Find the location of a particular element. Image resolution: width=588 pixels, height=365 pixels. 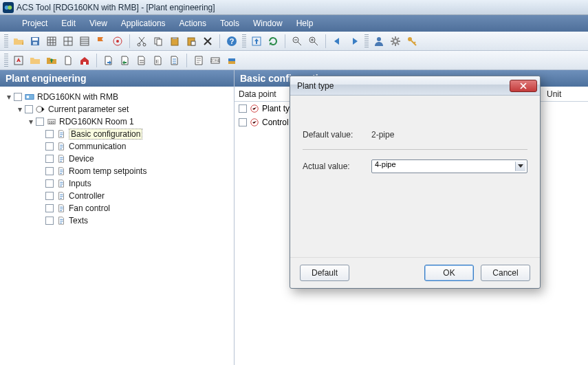

menu-project: Project is located at coordinates (34, 23).